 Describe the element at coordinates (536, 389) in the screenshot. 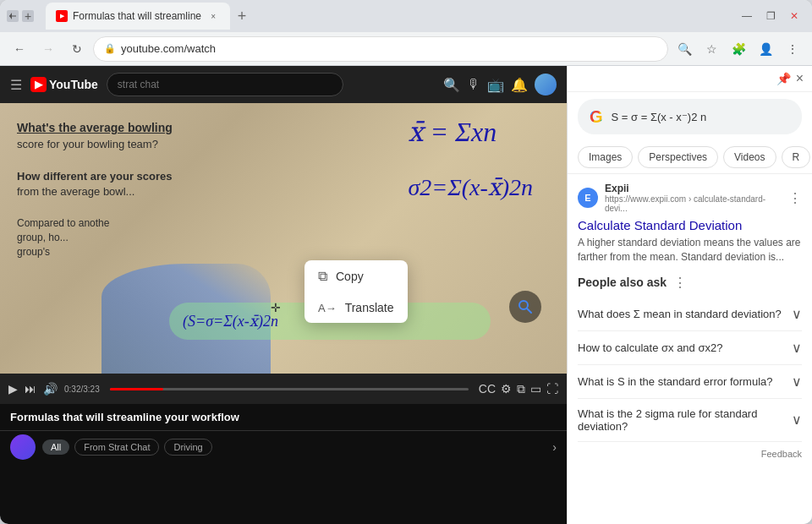

I see `theater-button: ▭` at that location.